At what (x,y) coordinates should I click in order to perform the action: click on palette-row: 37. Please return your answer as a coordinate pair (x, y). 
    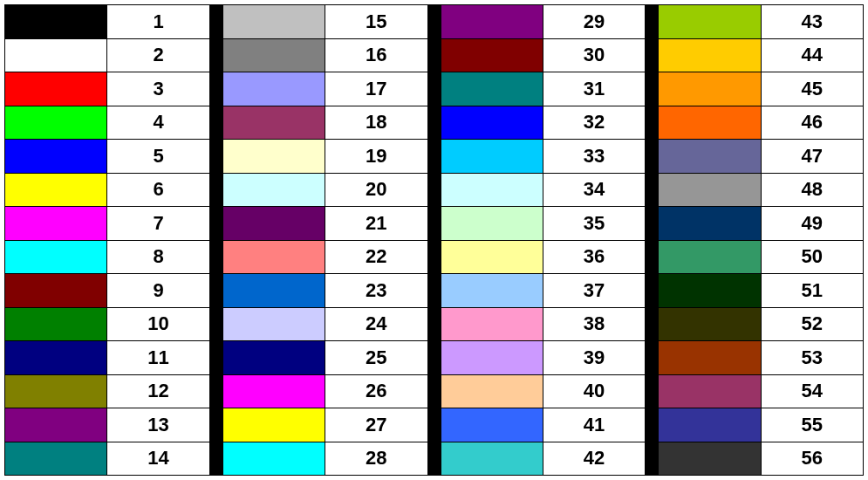
    Looking at the image, I should click on (544, 291).